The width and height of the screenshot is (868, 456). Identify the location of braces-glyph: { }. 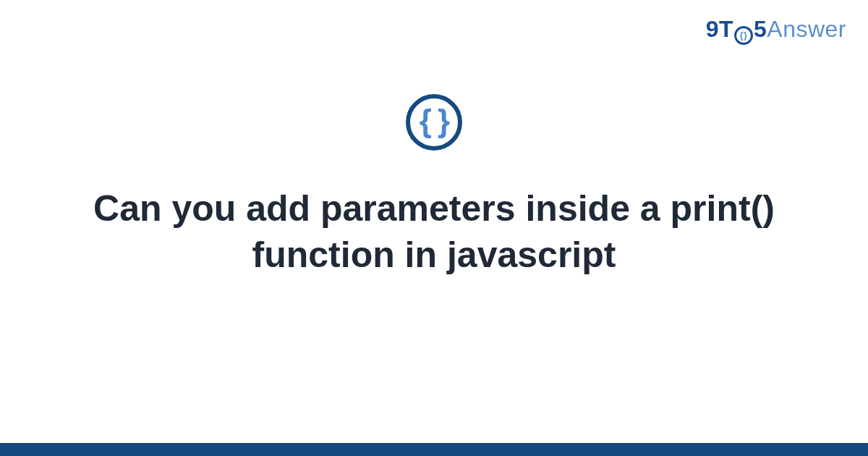
(434, 121).